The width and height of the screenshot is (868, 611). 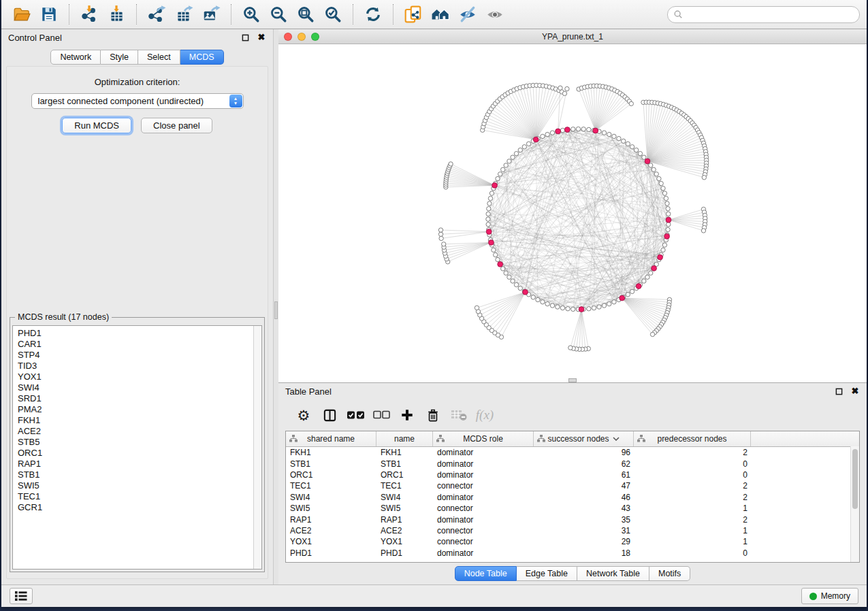 What do you see at coordinates (573, 452) in the screenshot?
I see `table-row: FKH1FKH1dominator962` at bounding box center [573, 452].